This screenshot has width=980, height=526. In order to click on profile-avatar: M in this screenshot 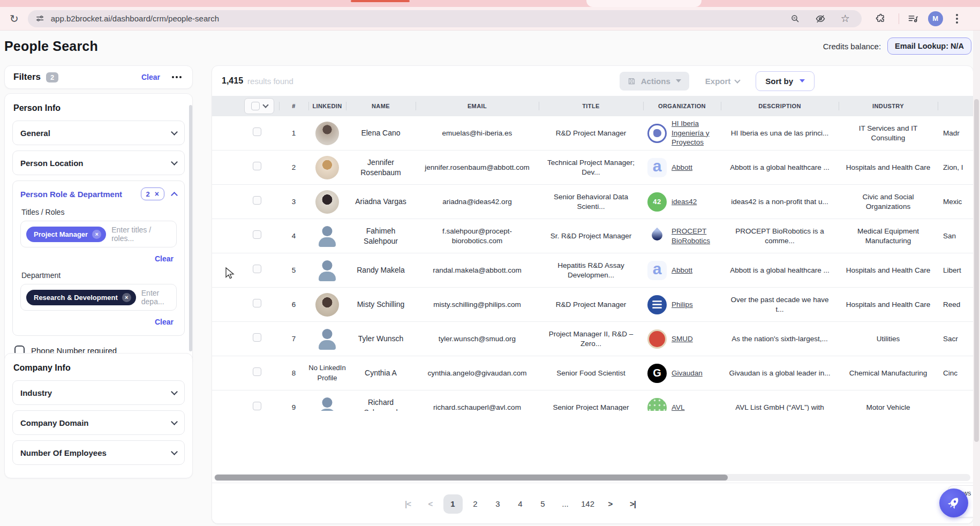, I will do `click(936, 19)`.